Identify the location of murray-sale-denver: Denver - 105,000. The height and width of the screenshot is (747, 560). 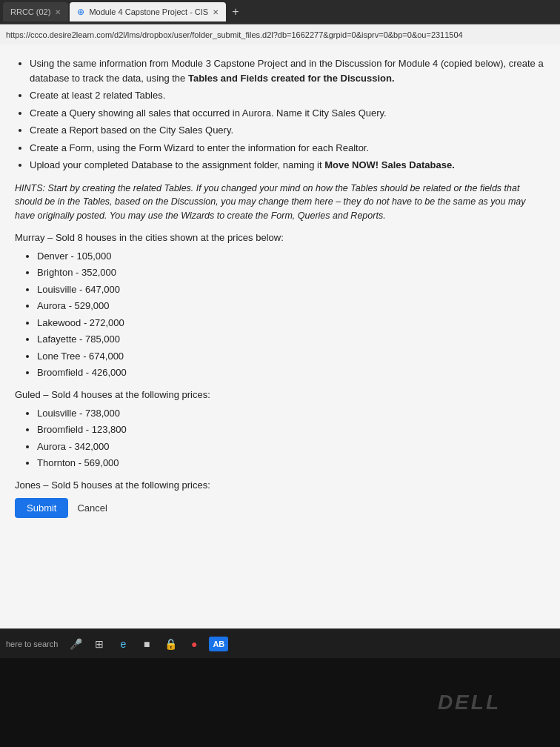
(291, 256).